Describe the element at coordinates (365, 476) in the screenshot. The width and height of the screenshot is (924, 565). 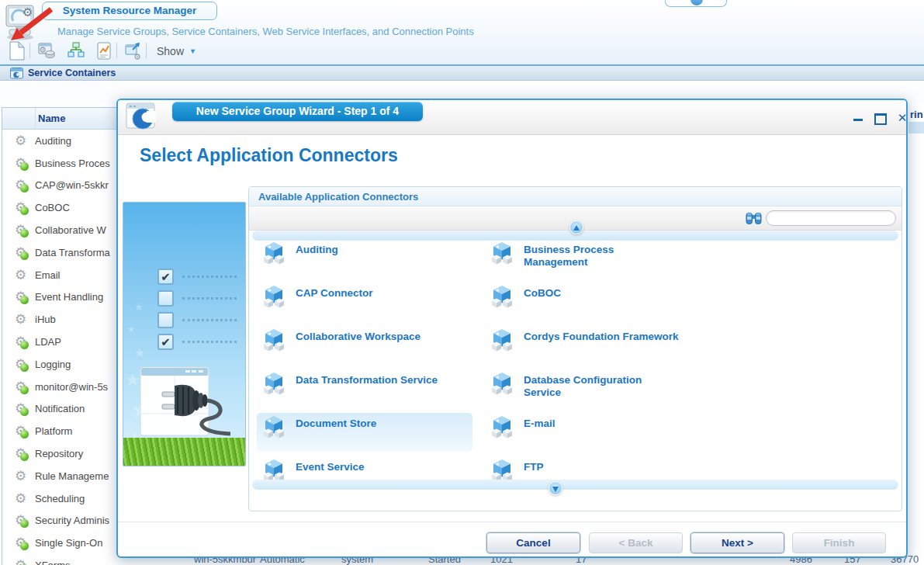
I see `connector-item: Event Service` at that location.